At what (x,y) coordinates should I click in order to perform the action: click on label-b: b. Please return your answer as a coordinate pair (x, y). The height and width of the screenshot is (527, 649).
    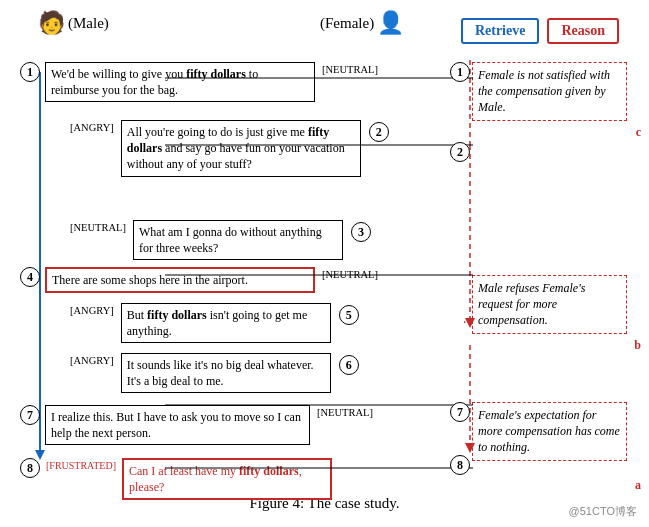
    Looking at the image, I should click on (638, 346).